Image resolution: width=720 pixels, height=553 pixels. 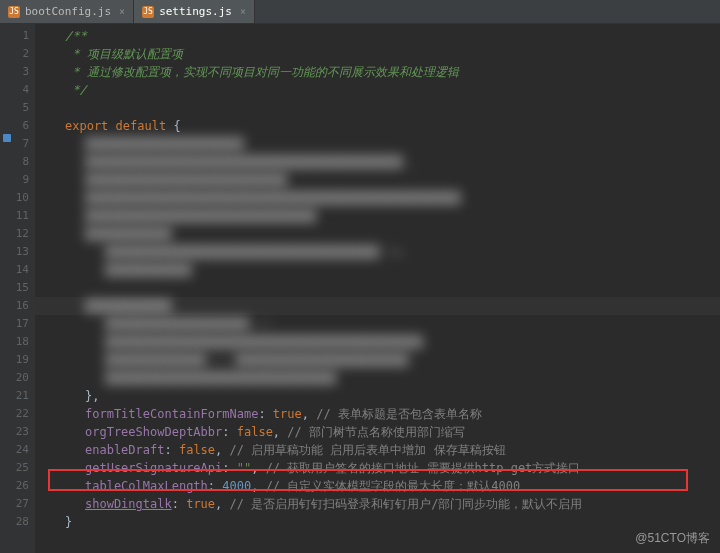 I want to click on line-number: 8, so click(x=14, y=162).